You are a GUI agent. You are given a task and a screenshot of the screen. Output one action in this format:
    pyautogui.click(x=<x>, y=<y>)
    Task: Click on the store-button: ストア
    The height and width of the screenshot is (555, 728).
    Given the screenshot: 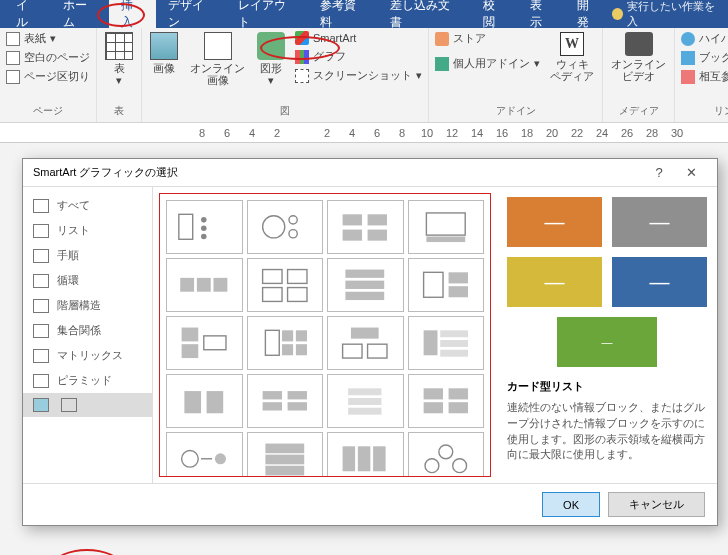 What is the action you would take?
    pyautogui.click(x=488, y=38)
    